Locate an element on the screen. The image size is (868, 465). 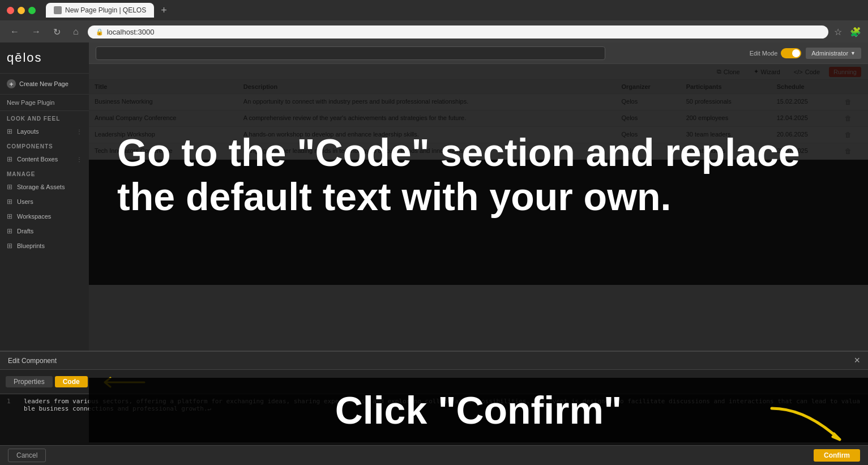
logo-text: qēlos is located at coordinates (44, 58).